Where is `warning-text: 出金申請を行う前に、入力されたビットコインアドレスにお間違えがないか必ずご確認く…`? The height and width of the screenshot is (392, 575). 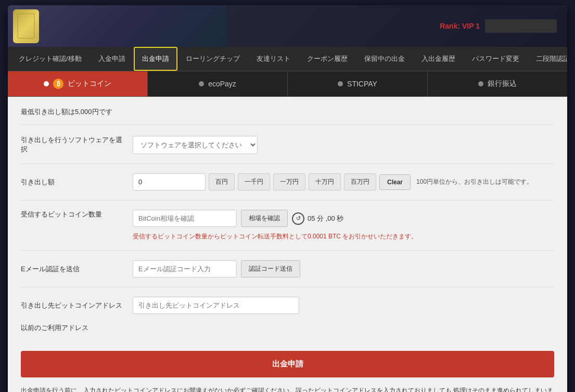 warning-text: 出金申請を行う前に、入力されたビットコインアドレスにお間違えがないか必ずご確認く… is located at coordinates (287, 388).